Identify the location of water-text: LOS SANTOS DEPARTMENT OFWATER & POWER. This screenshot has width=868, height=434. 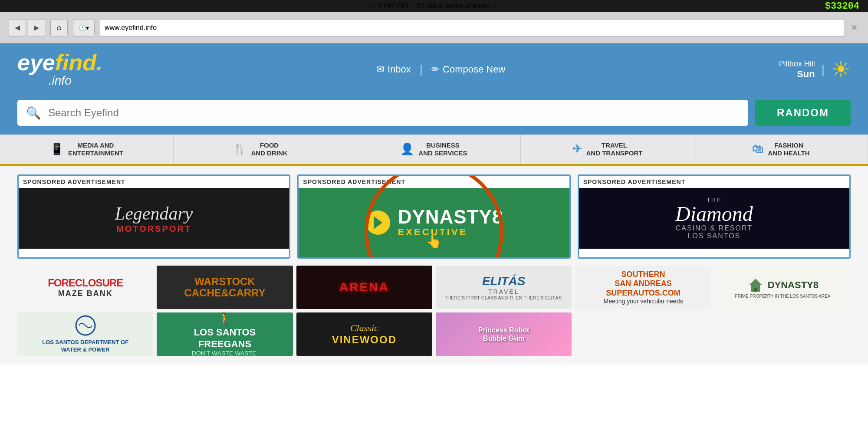
(85, 346).